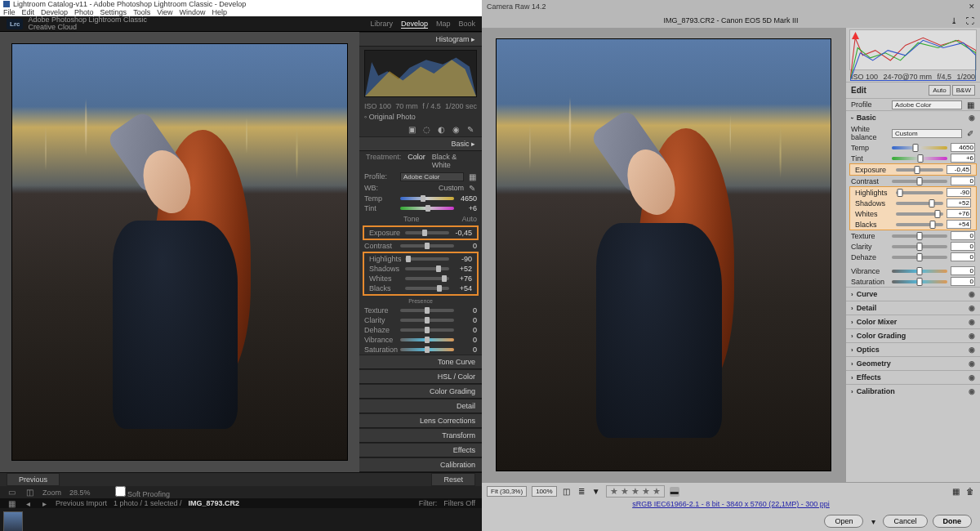 This screenshot has height=531, width=980. I want to click on close-icon: ✕, so click(972, 7).